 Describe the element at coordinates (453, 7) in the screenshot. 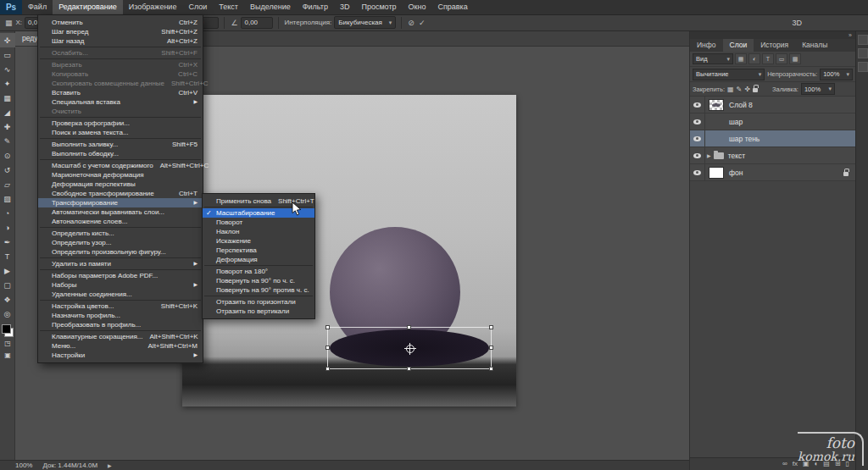

I see `menubar-item: Справка` at that location.